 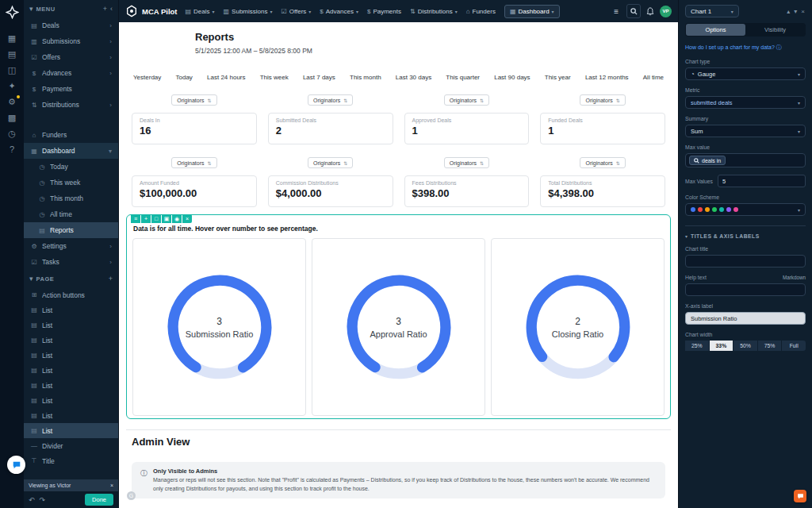 I want to click on hamburger-menu-icon: ≡, so click(x=616, y=11).